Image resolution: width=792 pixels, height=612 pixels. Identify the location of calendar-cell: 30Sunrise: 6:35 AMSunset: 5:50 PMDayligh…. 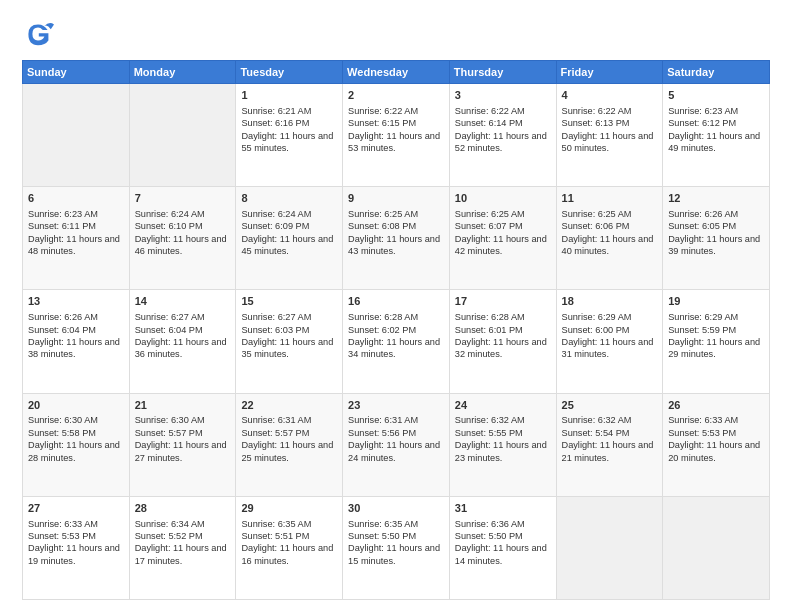
(396, 548).